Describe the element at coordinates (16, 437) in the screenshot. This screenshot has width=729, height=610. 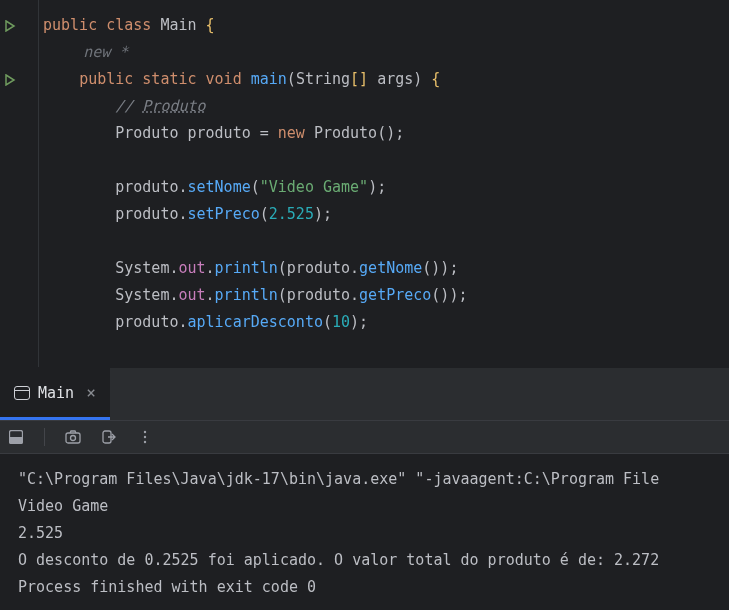
I see `layout-icon` at that location.